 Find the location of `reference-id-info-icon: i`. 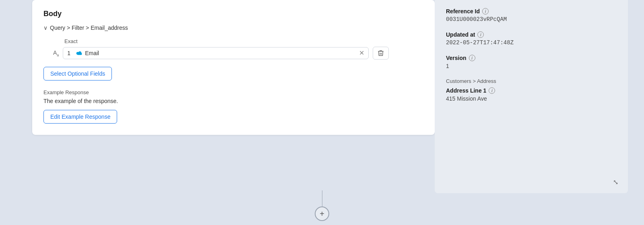

reference-id-info-icon: i is located at coordinates (485, 11).